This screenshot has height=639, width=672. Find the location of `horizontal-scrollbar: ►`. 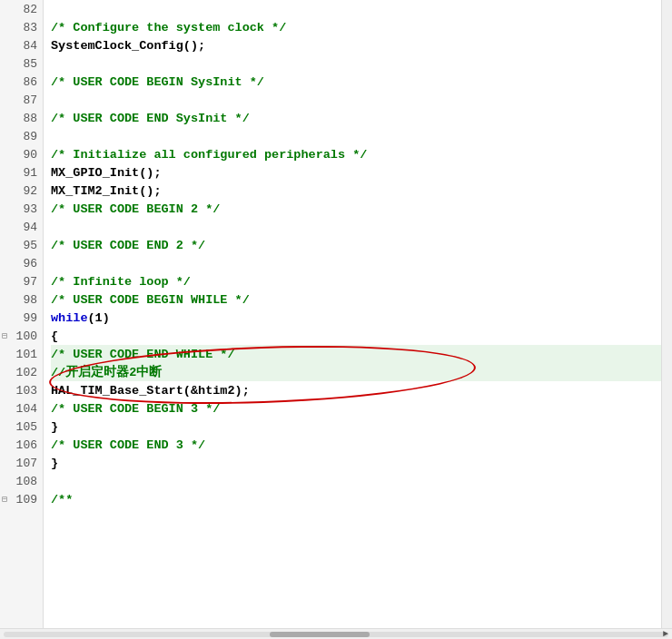

horizontal-scrollbar: ► is located at coordinates (336, 634).